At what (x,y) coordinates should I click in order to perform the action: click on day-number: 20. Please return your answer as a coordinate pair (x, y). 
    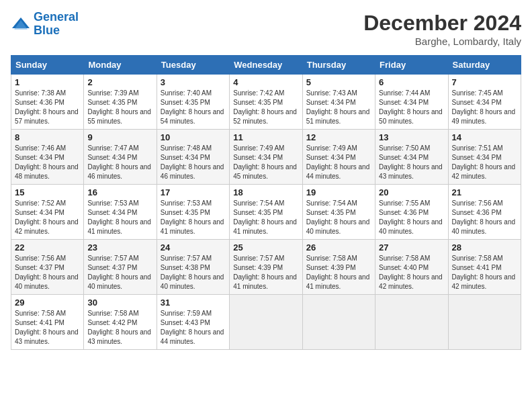
    Looking at the image, I should click on (411, 192).